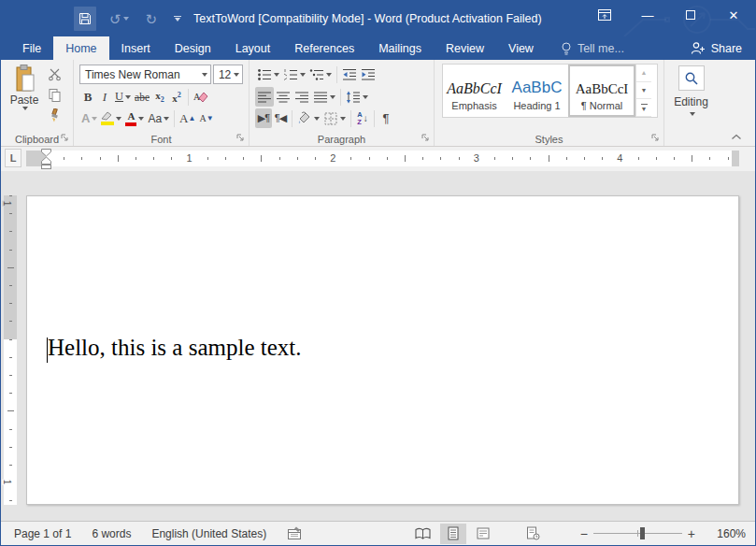 The image size is (756, 546). Describe the element at coordinates (54, 116) in the screenshot. I see `format-painter-brush-icon` at that location.